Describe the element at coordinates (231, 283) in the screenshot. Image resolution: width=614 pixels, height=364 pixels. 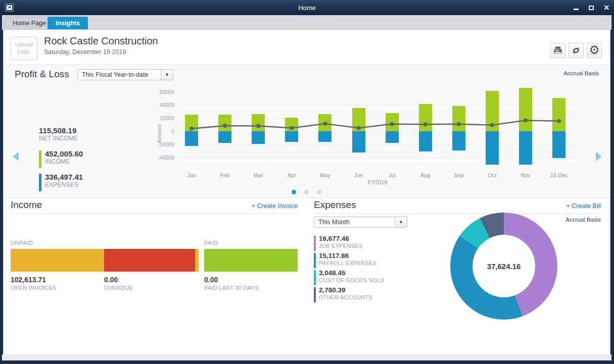
I see `paid-last-30-days-stat: 0.00 PAID LAST 30 DAYS` at that location.